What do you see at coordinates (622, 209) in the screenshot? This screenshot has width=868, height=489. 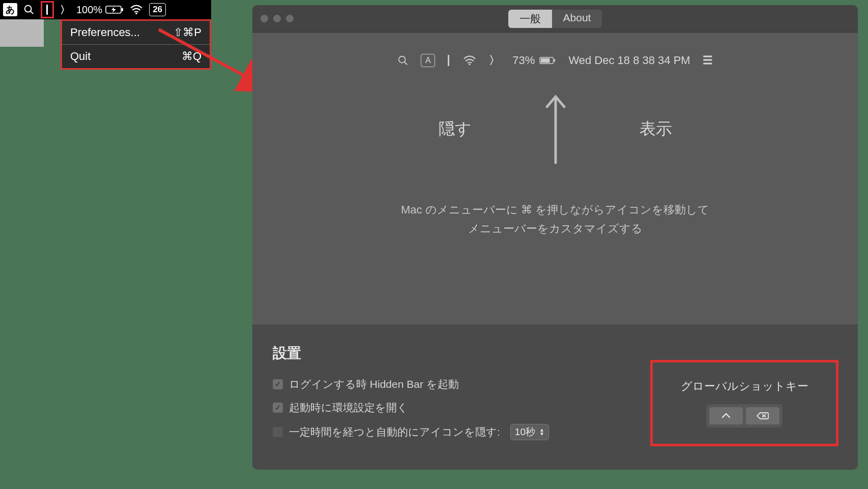 I see `instruction-suffix: を押しながらアイコンを移動して` at bounding box center [622, 209].